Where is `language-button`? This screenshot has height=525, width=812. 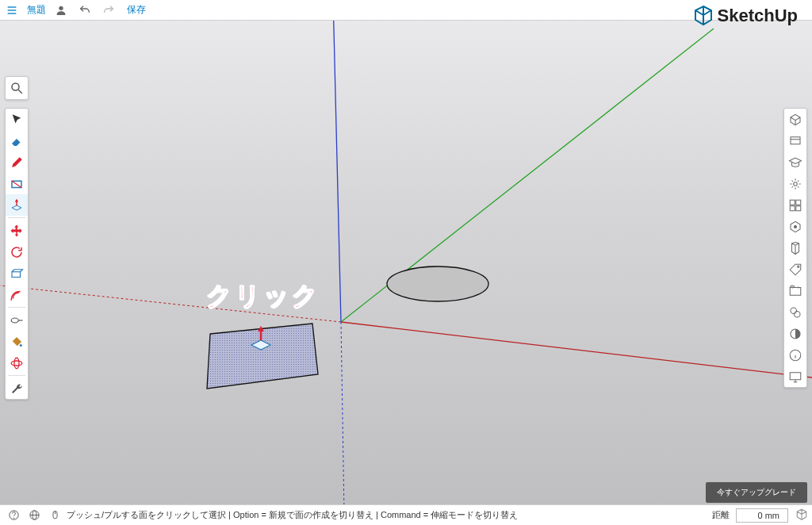
language-button is located at coordinates (34, 515).